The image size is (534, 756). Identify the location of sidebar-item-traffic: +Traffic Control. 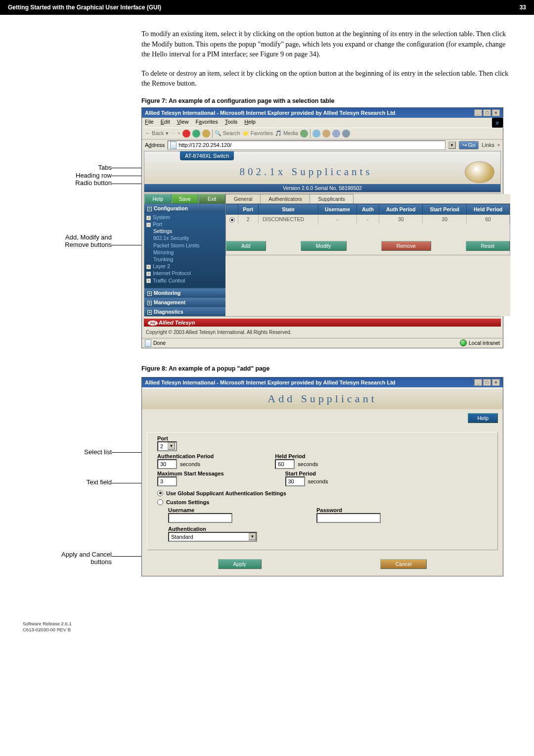
(185, 281).